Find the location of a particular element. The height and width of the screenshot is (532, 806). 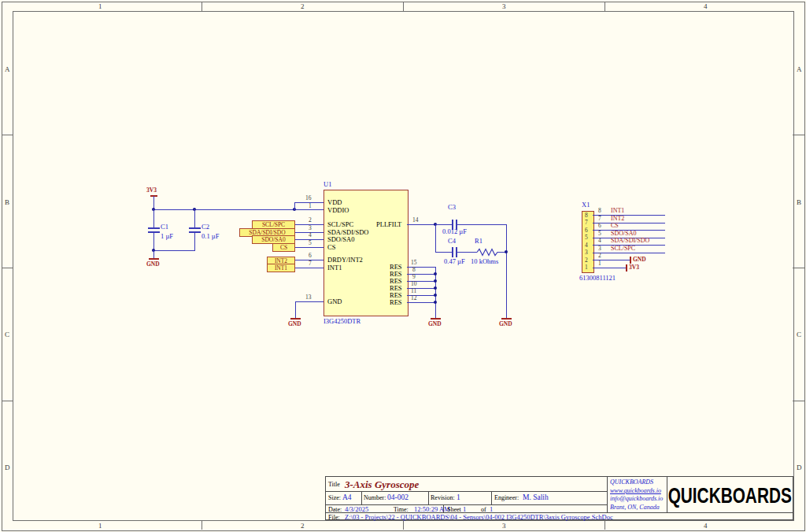

sheet-number: 1 is located at coordinates (464, 510).